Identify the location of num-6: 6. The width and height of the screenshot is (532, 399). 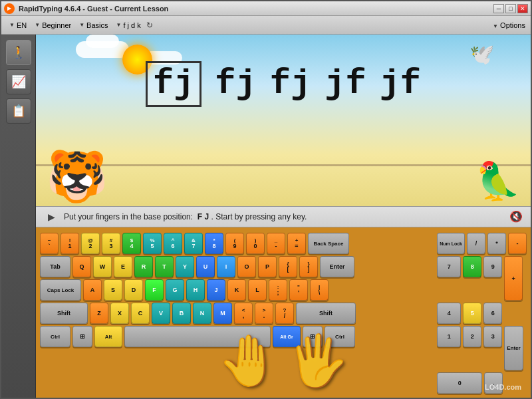
(493, 313).